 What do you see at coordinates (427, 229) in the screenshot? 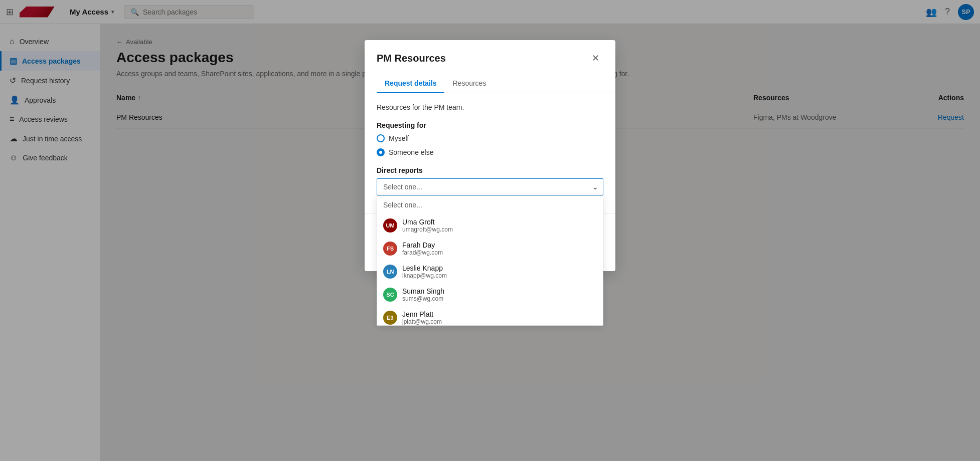
I see `user-email-uma: umagroft@wg.com` at bounding box center [427, 229].